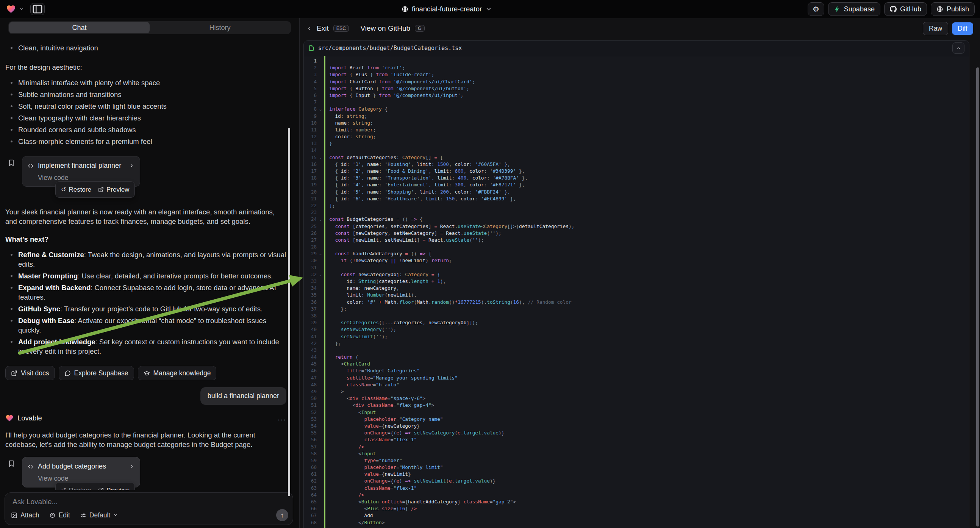 The height and width of the screenshot is (528, 980). What do you see at coordinates (289, 312) in the screenshot?
I see `chat-scrollbar` at bounding box center [289, 312].